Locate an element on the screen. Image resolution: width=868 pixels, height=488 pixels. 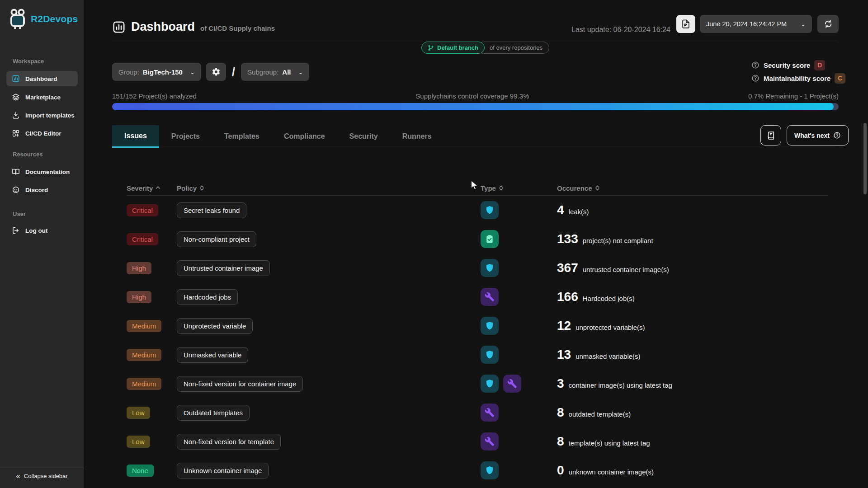
tab-actions: What's next is located at coordinates (805, 136).